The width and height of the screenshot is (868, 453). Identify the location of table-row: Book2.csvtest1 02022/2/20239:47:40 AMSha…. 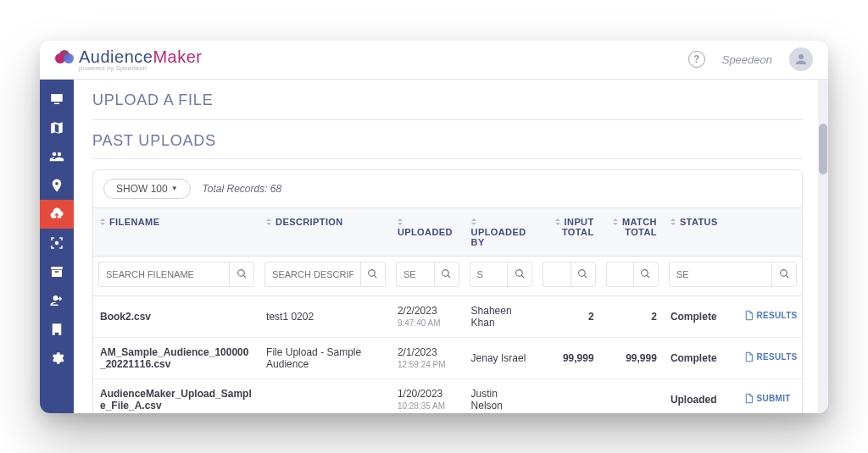
(448, 317).